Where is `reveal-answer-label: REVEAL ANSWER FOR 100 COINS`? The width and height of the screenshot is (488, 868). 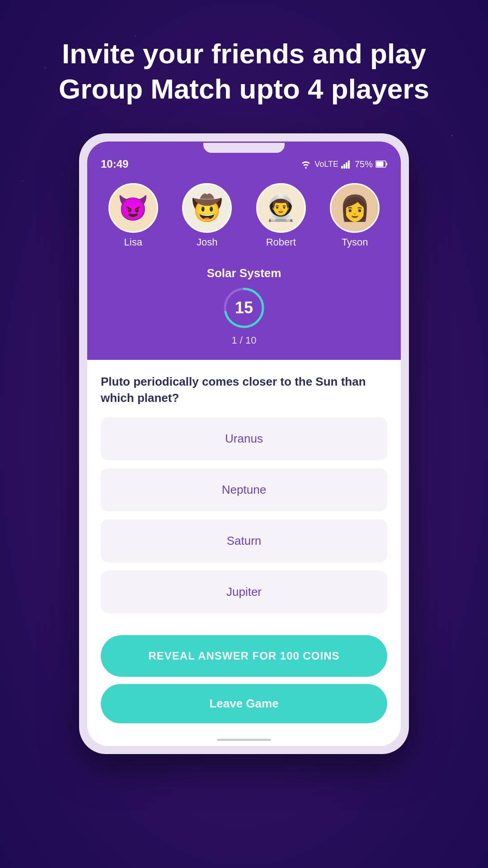
reveal-answer-label: REVEAL ANSWER FOR 100 COINS is located at coordinates (244, 656).